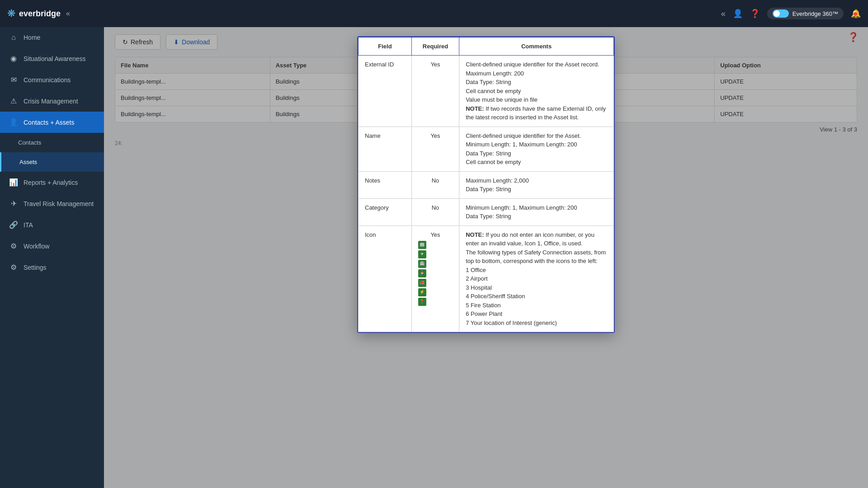 This screenshot has height=488, width=868. Describe the element at coordinates (422, 302) in the screenshot. I see `asset-type-icon: 📍` at that location.